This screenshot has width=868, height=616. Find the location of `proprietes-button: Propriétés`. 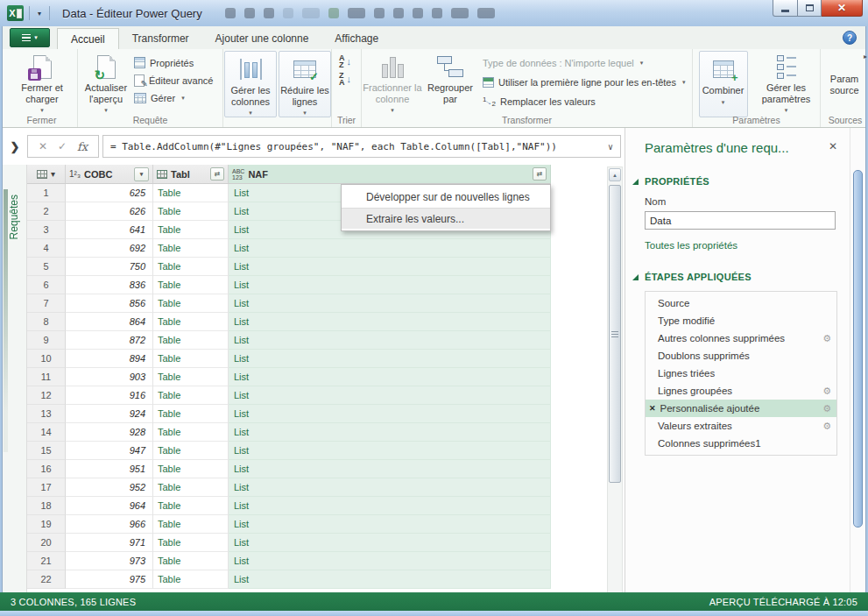

proprietes-button: Propriétés is located at coordinates (173, 63).